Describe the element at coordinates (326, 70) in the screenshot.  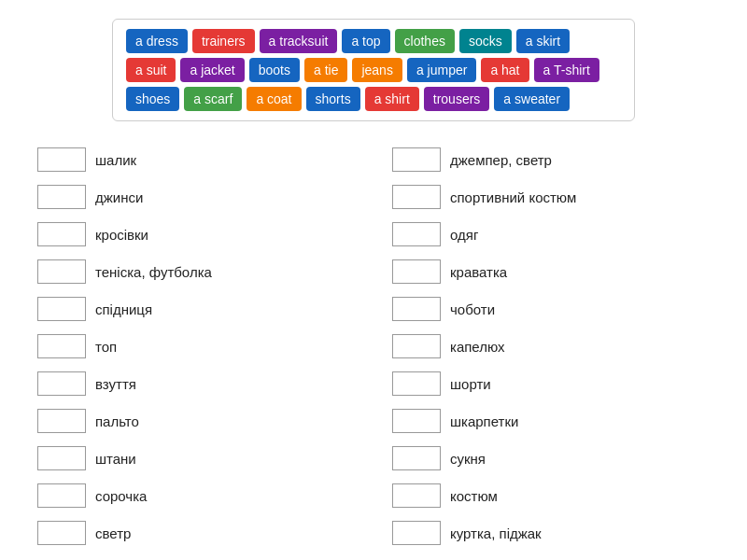
I see `word-chip-10: a tie` at that location.